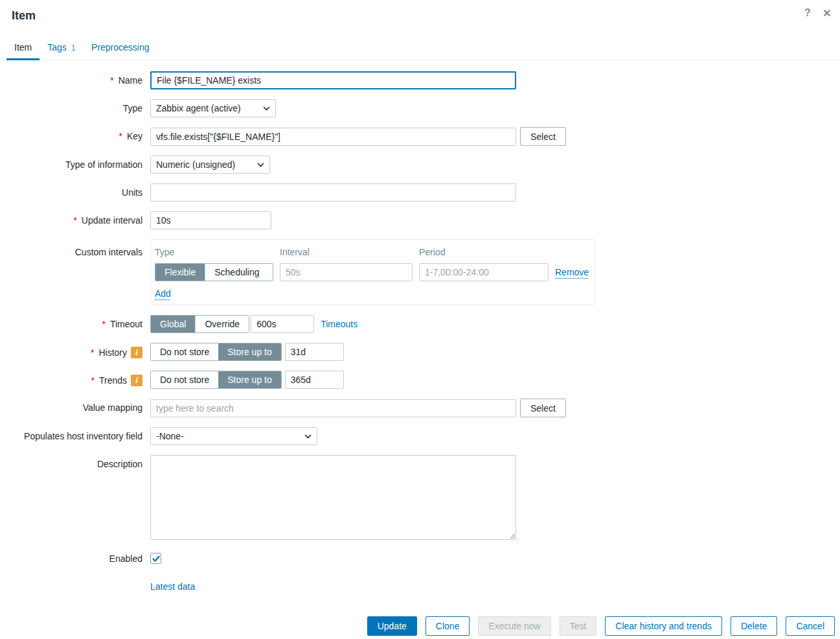 This screenshot has height=639, width=840. What do you see at coordinates (420, 192) in the screenshot?
I see `row-units: Units` at bounding box center [420, 192].